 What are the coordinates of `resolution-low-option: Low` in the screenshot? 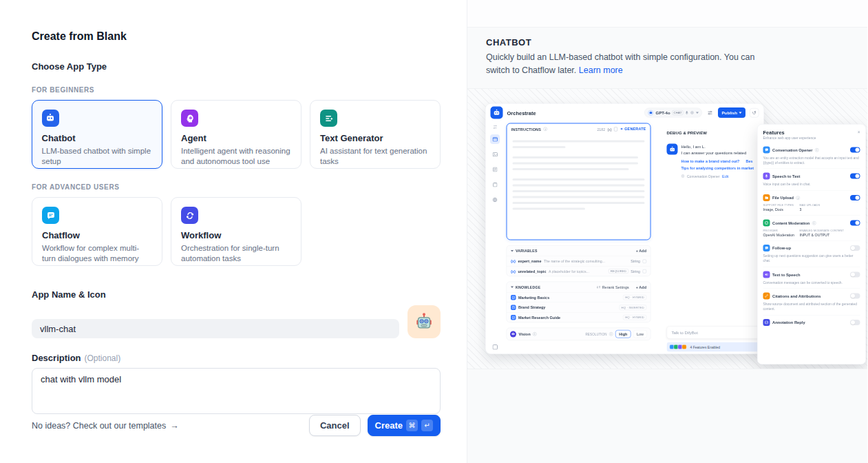 It's located at (640, 334).